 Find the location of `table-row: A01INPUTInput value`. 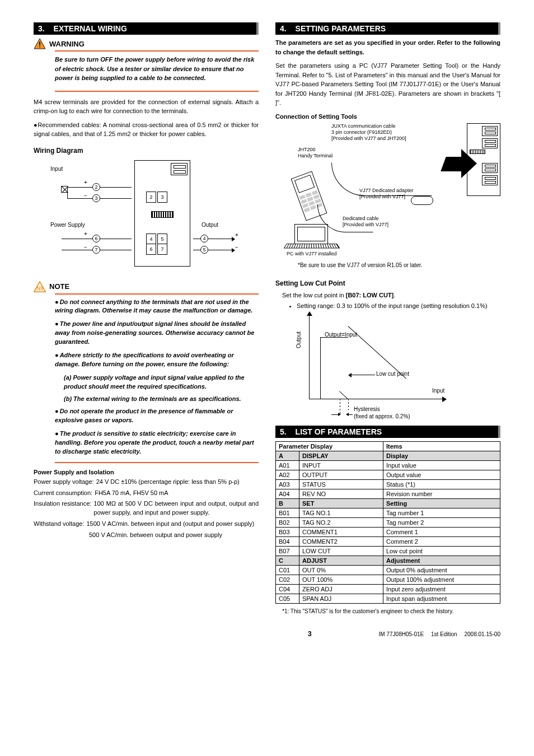

table-row: A01INPUTInput value is located at coordinates (388, 466).